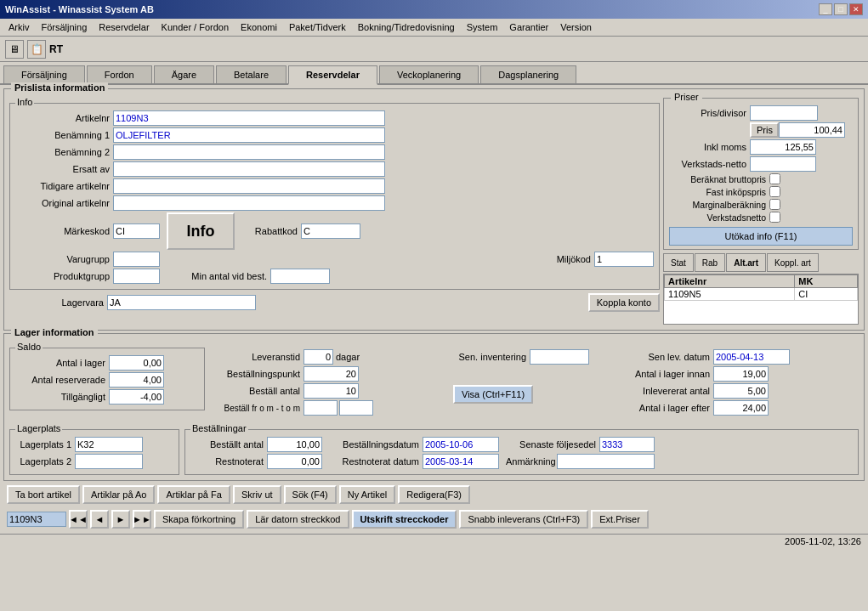 This screenshot has width=868, height=611. Describe the element at coordinates (249, 169) in the screenshot. I see `f-ersattav-input` at that location.